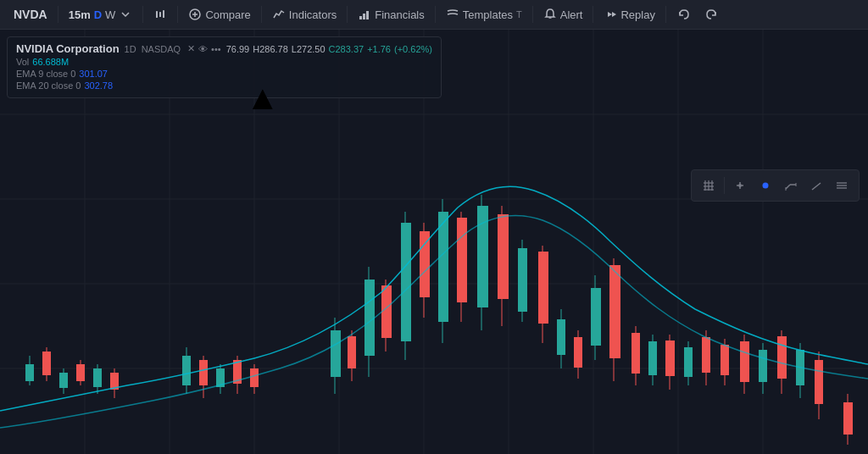  I want to click on alert-label: Alert, so click(571, 15).